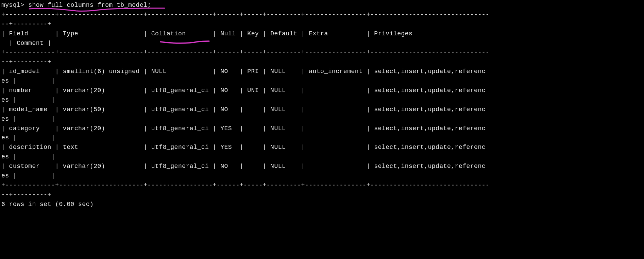  I want to click on table-row: | number | varchar(20) | utf8_general_ci…, so click(322, 91).